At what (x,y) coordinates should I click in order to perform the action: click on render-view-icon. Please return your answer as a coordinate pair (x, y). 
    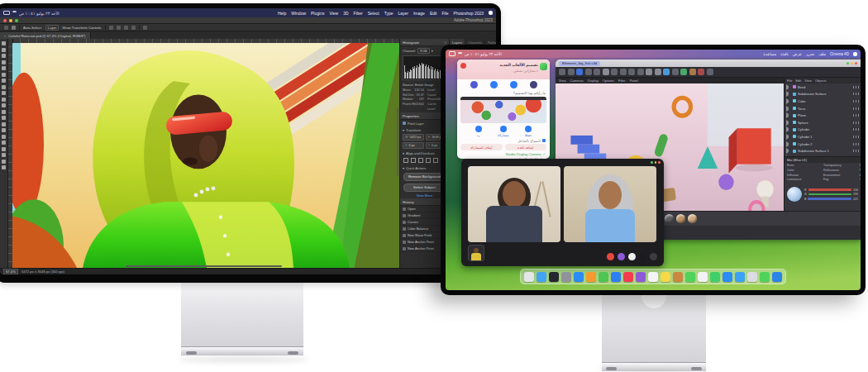
    Looking at the image, I should click on (649, 72).